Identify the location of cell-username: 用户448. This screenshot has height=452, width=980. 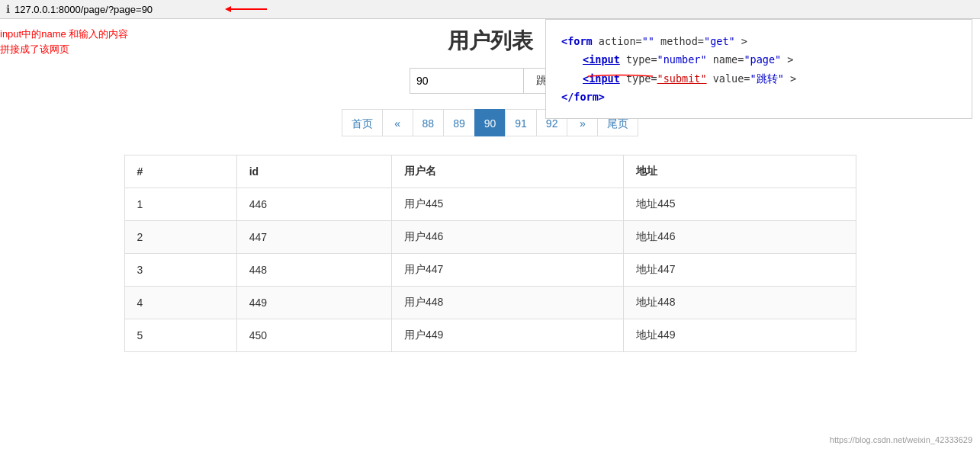
(507, 303).